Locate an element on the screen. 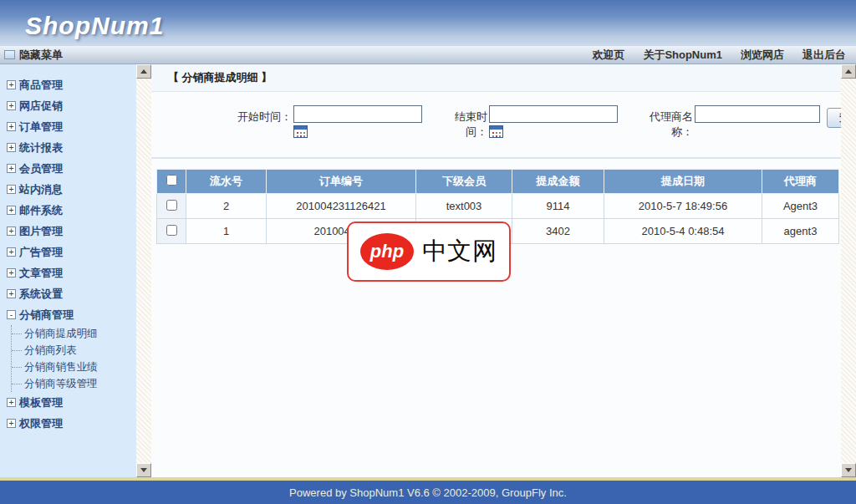 The image size is (856, 504). php-cn-watermark: php 中文网 is located at coordinates (429, 252).